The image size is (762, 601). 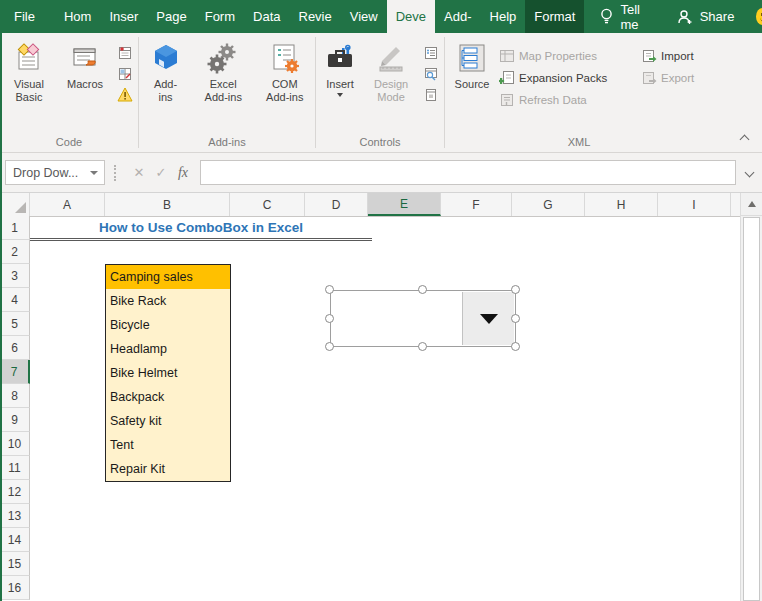 What do you see at coordinates (15, 372) in the screenshot?
I see `row-header-7-selected: 7` at bounding box center [15, 372].